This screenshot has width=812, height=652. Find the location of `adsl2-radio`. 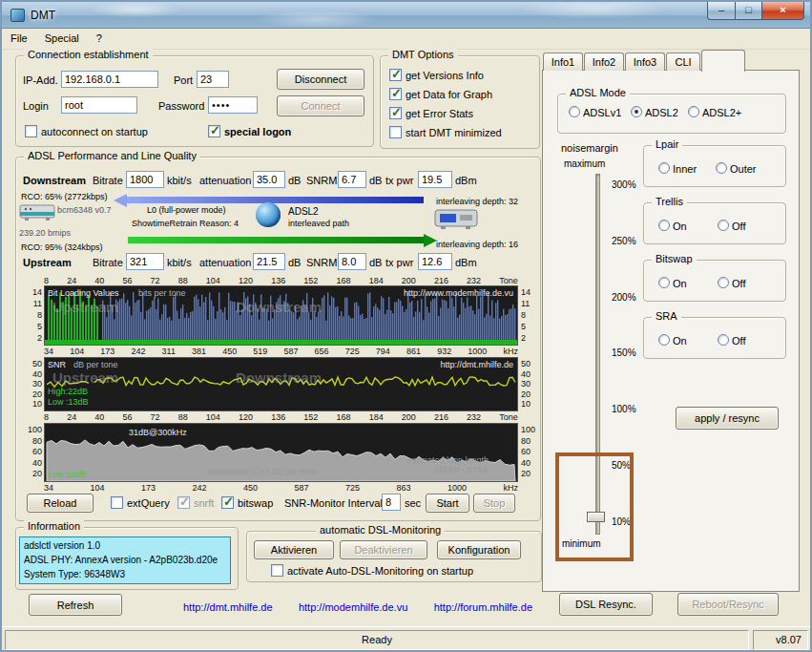

adsl2-radio is located at coordinates (636, 112).